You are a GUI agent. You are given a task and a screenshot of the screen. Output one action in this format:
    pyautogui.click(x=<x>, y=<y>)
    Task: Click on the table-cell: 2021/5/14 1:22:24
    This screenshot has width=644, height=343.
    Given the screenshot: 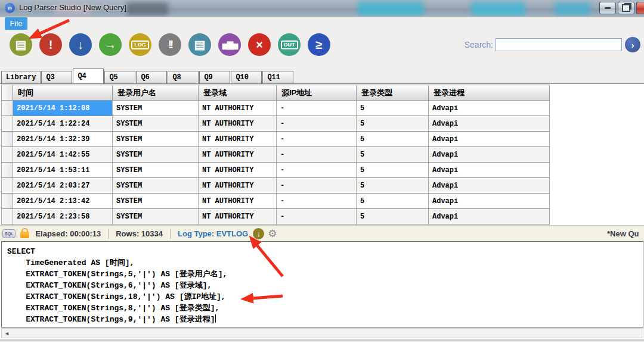 What is the action you would take?
    pyautogui.click(x=63, y=124)
    